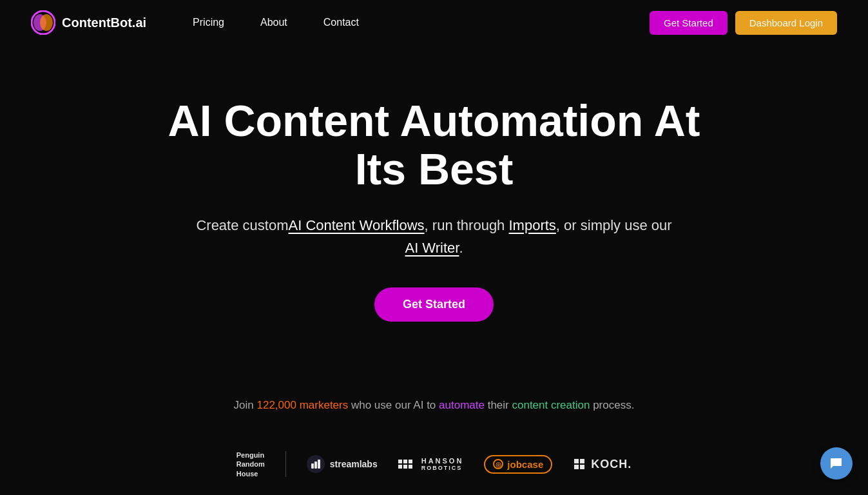 The width and height of the screenshot is (868, 495). I want to click on logos-section: Penguin Random House streamlabs HANSON R…, so click(434, 463).